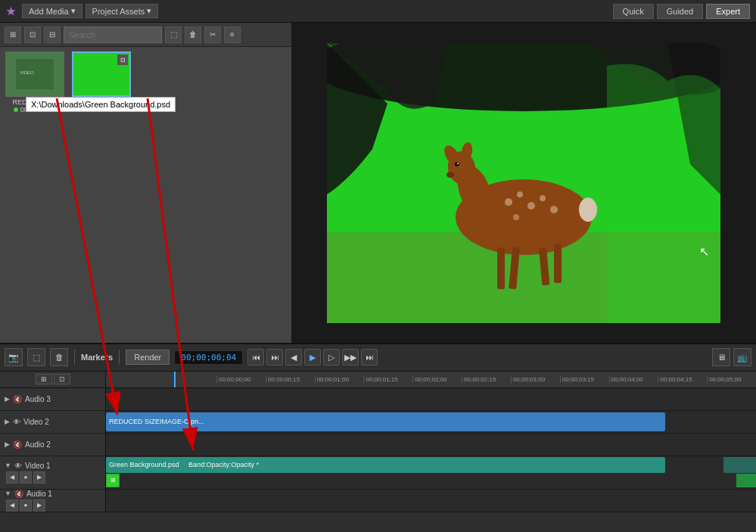 This screenshot has width=756, height=532. What do you see at coordinates (13, 35) in the screenshot?
I see `grid-view-button: ⊞` at bounding box center [13, 35].